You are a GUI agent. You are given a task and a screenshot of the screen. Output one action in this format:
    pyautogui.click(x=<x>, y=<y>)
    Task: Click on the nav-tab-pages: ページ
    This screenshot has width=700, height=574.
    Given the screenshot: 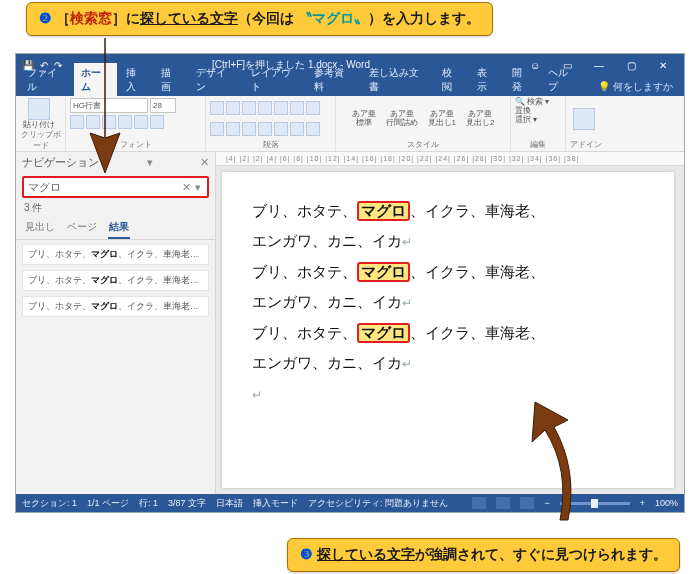 What is the action you would take?
    pyautogui.click(x=82, y=228)
    